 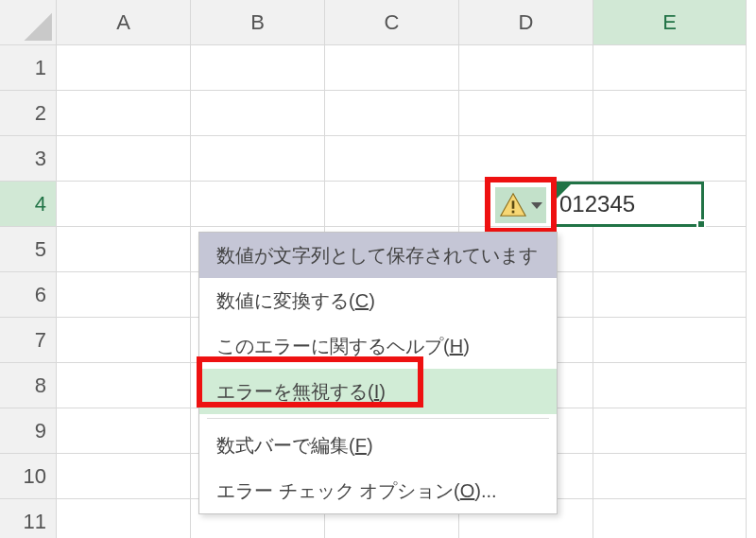 I want to click on chevron-down-icon, so click(x=537, y=206).